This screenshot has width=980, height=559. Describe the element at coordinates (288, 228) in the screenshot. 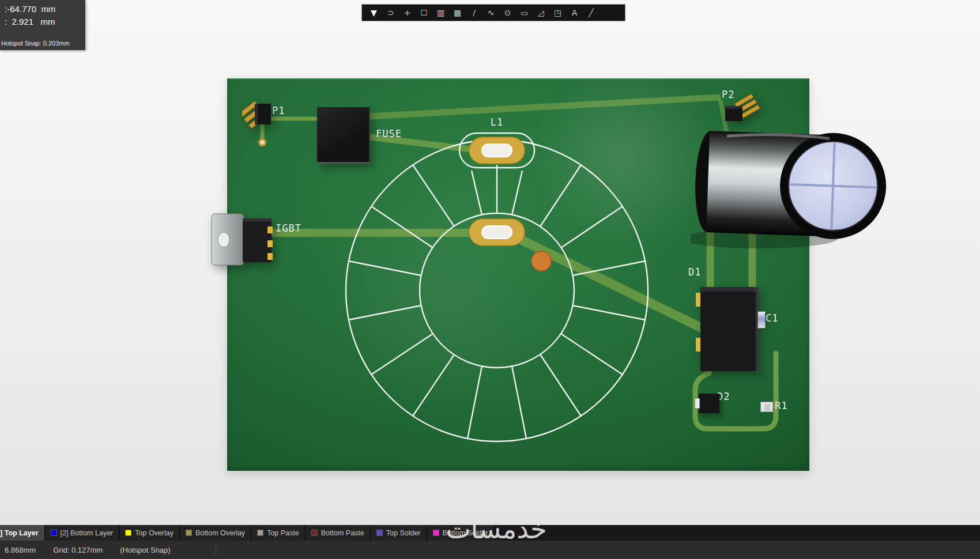

I see `designator-igbt: IGBT` at that location.